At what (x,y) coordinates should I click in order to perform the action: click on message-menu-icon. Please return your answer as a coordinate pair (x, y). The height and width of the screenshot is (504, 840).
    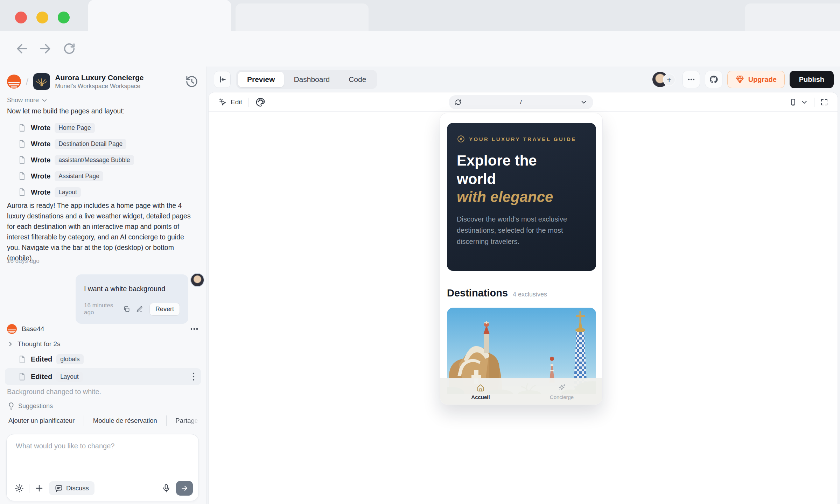
    Looking at the image, I should click on (194, 329).